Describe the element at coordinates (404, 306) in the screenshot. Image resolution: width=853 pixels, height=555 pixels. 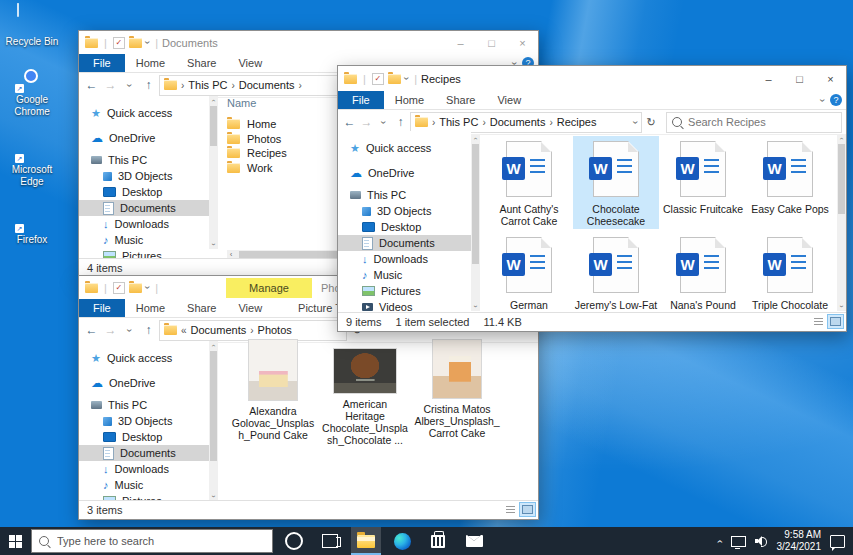
I see `sidebar-item-videos: Videos` at that location.